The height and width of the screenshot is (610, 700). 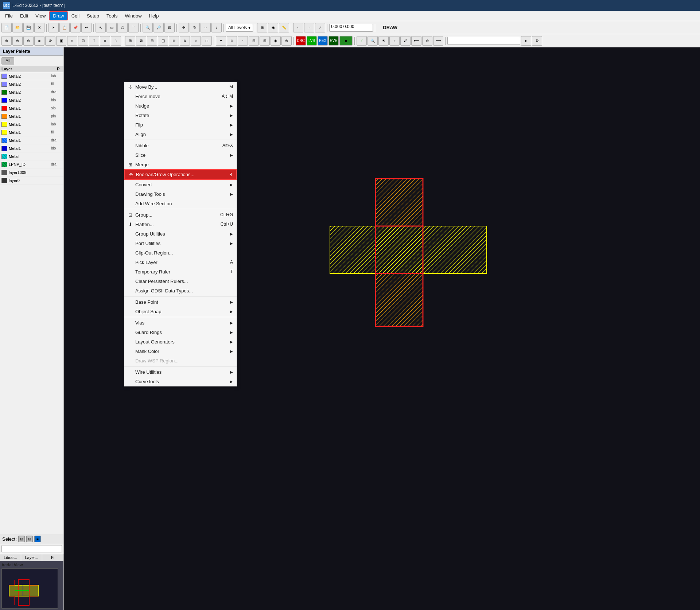 What do you see at coordinates (180, 215) in the screenshot?
I see `menu-entry-group: ⊡ Group... Ctrl+G` at bounding box center [180, 215].